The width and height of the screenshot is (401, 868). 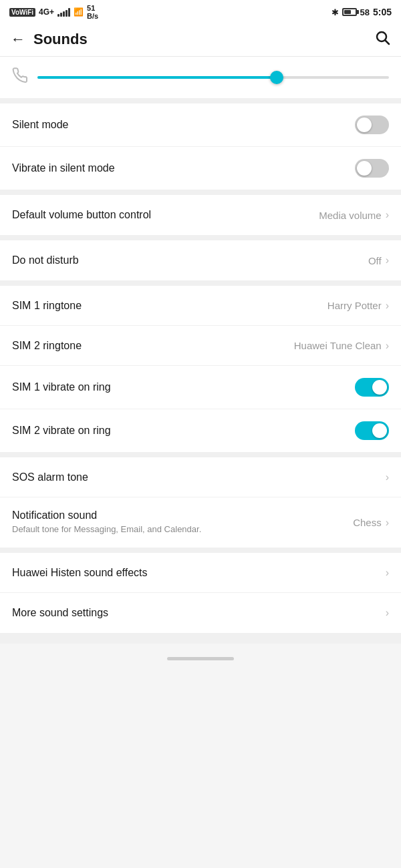 What do you see at coordinates (200, 40) in the screenshot?
I see `app-header: ← Sounds` at bounding box center [200, 40].